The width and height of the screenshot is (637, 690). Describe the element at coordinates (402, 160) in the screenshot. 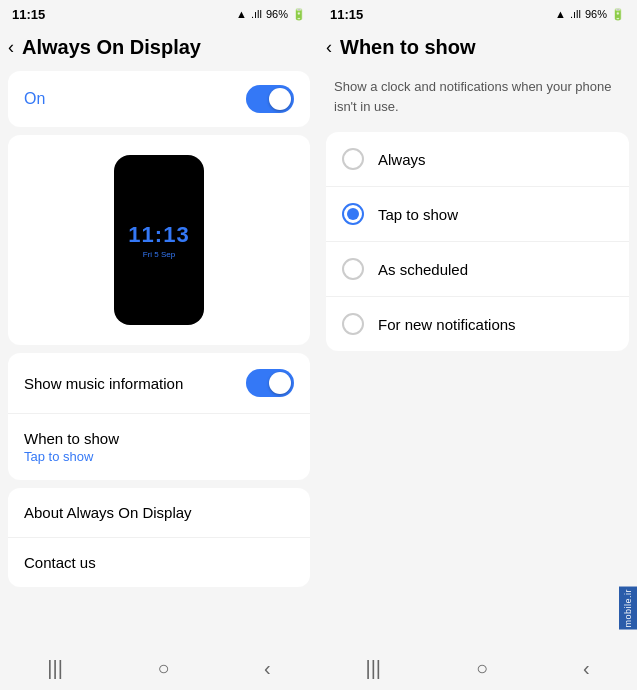

I see `radio-always-label: Always` at that location.